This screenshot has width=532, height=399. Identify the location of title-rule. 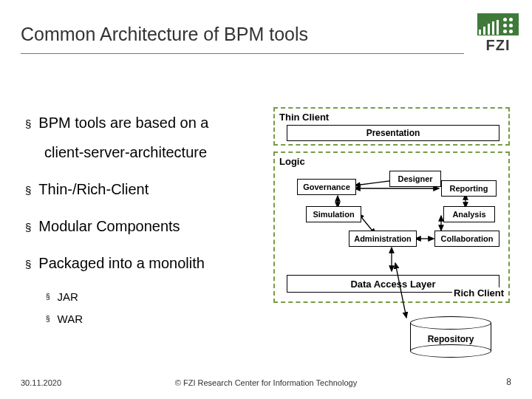
(242, 53).